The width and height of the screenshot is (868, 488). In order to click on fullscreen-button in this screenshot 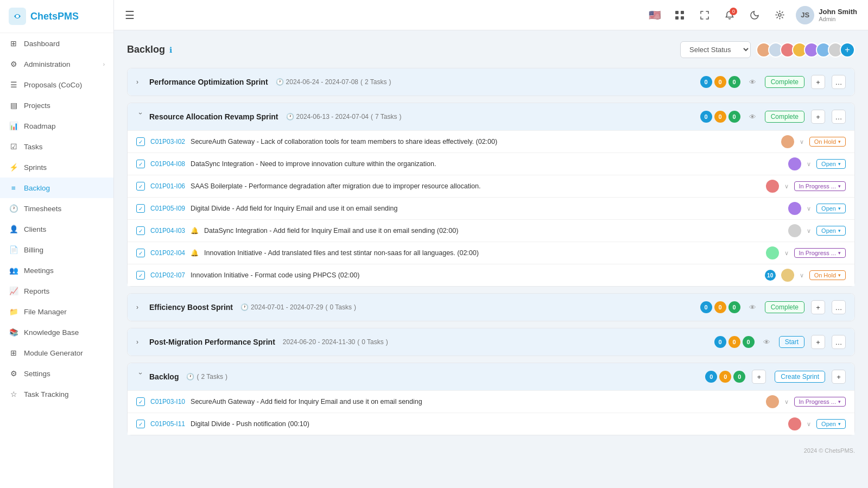, I will do `click(705, 15)`.